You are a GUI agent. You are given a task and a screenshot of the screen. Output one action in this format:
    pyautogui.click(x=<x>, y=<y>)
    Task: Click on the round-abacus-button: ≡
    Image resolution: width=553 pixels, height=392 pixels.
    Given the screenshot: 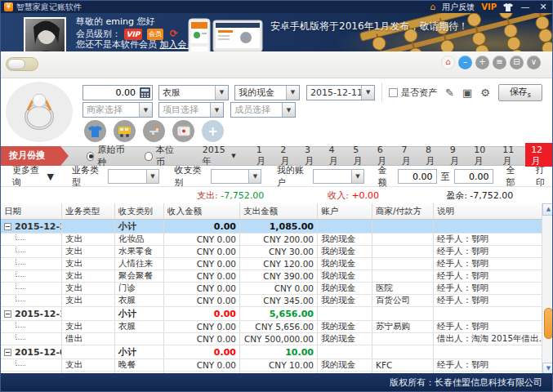 What is the action you would take?
    pyautogui.click(x=500, y=62)
    